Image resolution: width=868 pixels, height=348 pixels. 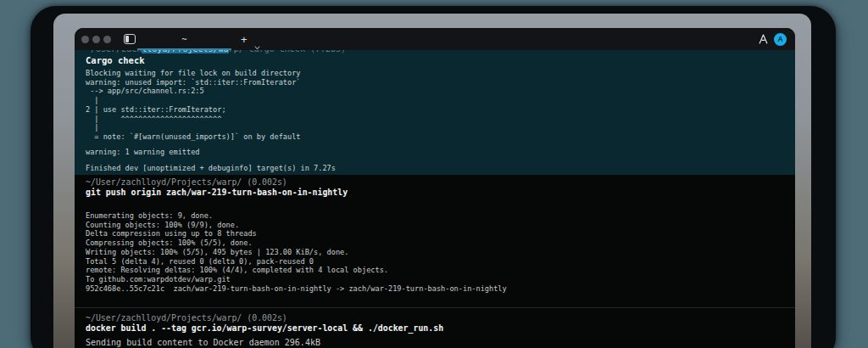 I want to click on terminal-output-line: To github.com:warpdotdev/warp.git, so click(x=441, y=280).